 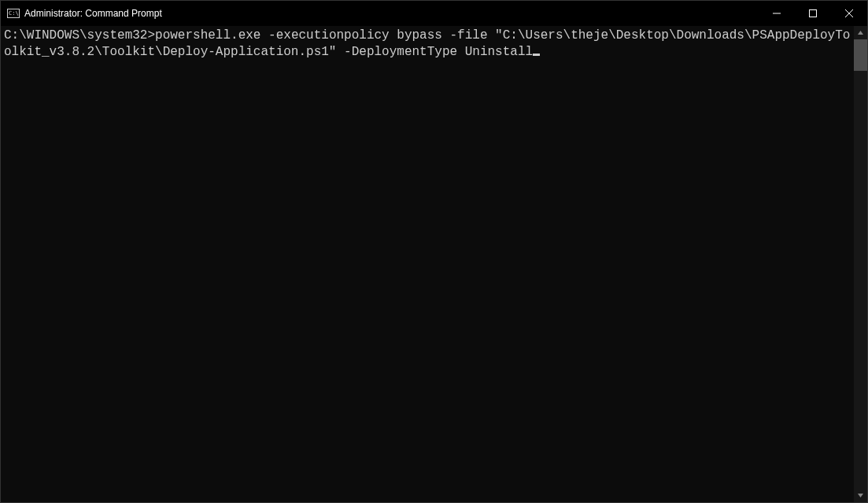 I want to click on window-controls, so click(x=813, y=13).